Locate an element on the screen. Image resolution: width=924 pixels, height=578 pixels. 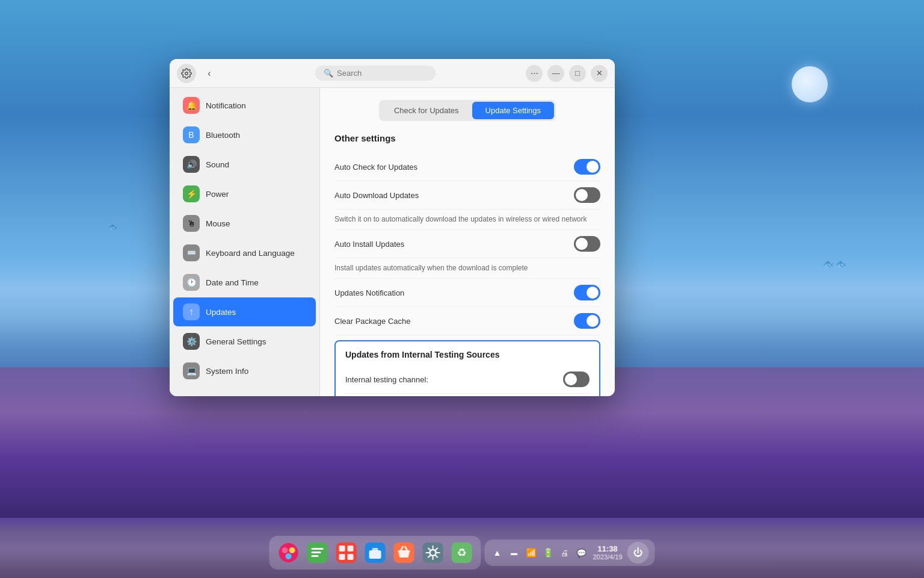
setting-row-clear-cache: Clear Package Cache is located at coordinates (467, 322).